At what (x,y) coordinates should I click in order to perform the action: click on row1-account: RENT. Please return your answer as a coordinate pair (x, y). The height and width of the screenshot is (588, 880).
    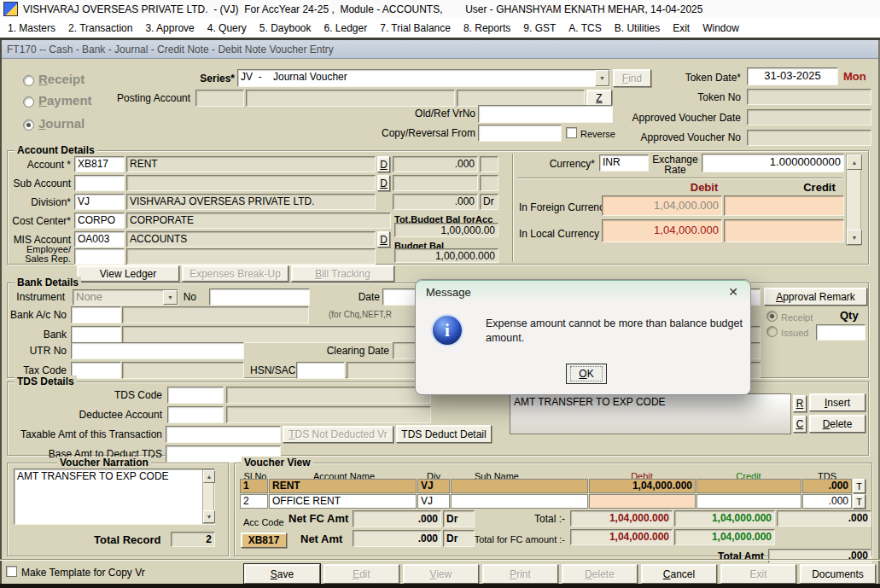
    Looking at the image, I should click on (343, 486).